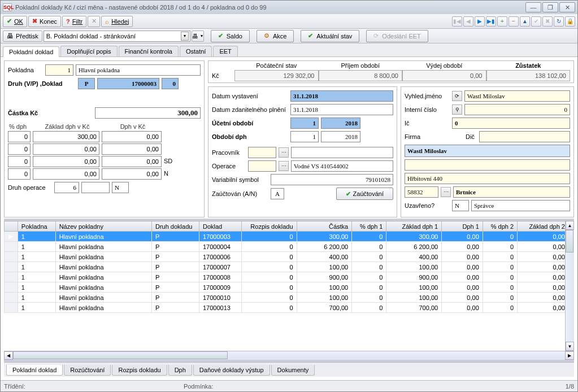  What do you see at coordinates (285, 257) in the screenshot?
I see `table-row: 1Hlavní pokladnaP170000060400,000400,000…` at bounding box center [285, 257].